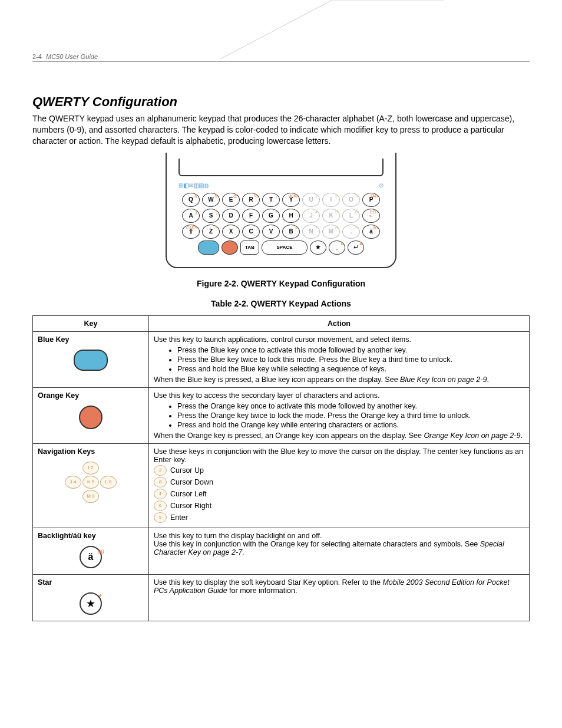 The image size is (562, 728). Describe the element at coordinates (191, 200) in the screenshot. I see `keypad-key: Q&` at that location.